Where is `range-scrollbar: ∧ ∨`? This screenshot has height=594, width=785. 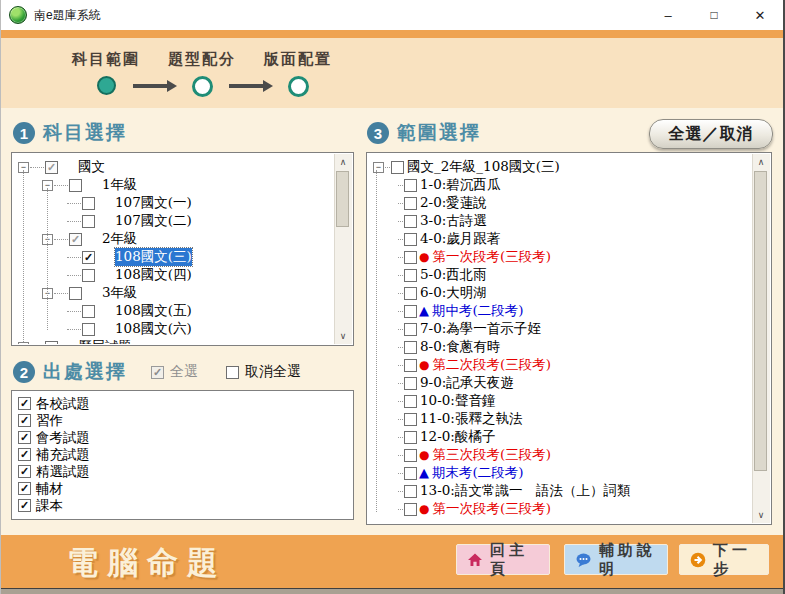
range-scrollbar: ∧ ∨ is located at coordinates (761, 338).